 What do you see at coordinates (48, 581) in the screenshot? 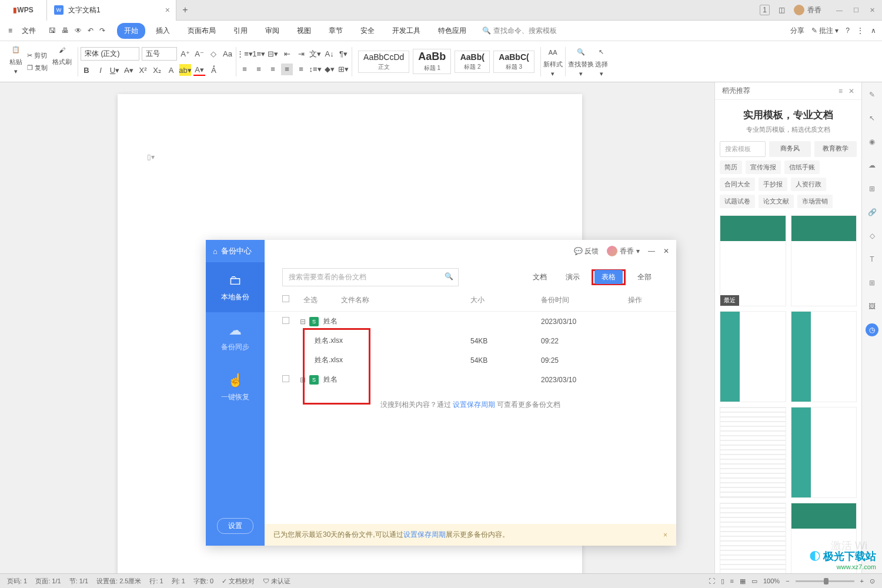
I see `status-page: 页面: 1/1` at bounding box center [48, 581].